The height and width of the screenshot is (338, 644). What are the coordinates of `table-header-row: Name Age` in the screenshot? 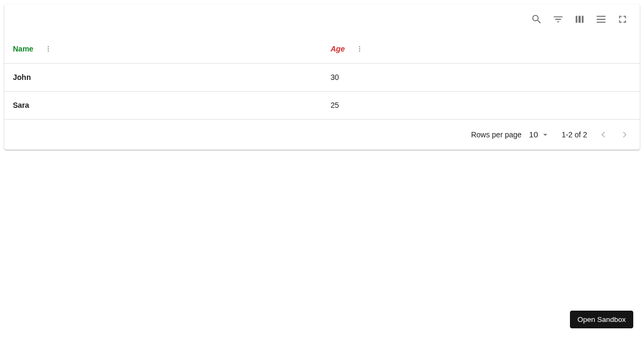 It's located at (322, 49).